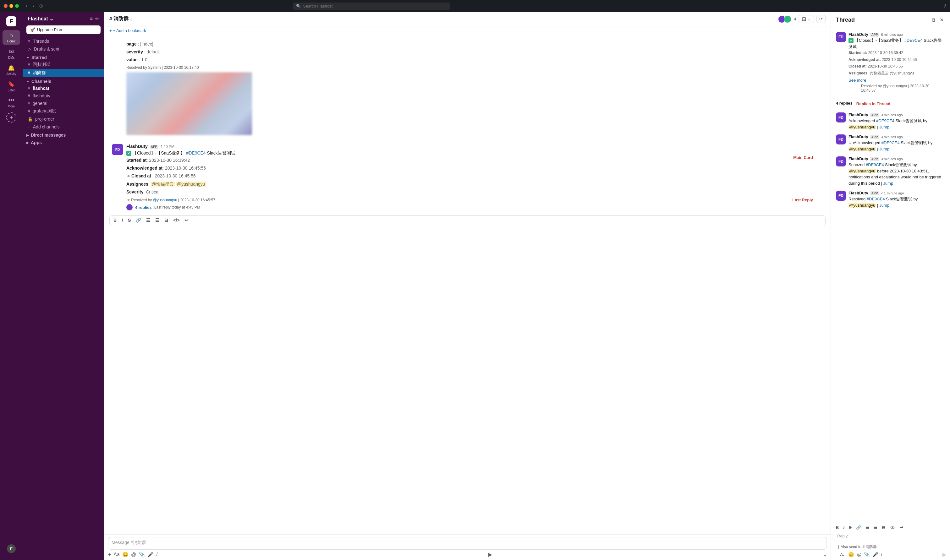 This screenshot has height=560, width=950. Describe the element at coordinates (63, 41) in the screenshot. I see `sidebar-item-threads: ≡ Threads` at that location.